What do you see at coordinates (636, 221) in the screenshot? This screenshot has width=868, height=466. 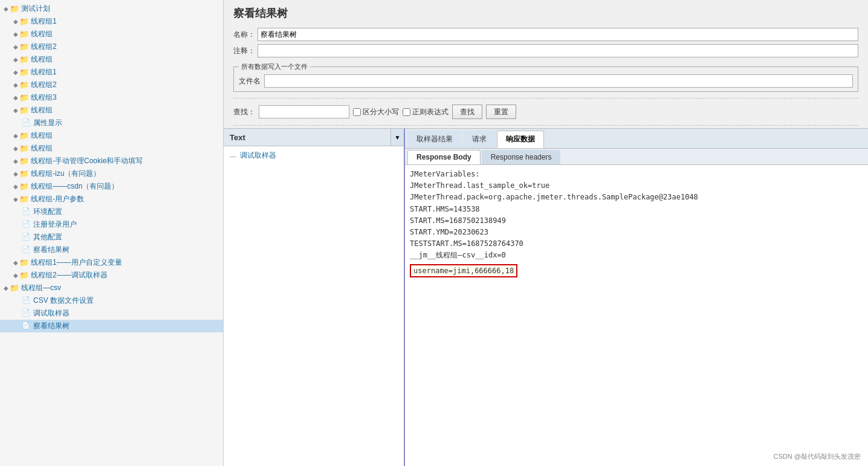 I see `detail-line: START.MS=1687502138949` at bounding box center [636, 221].